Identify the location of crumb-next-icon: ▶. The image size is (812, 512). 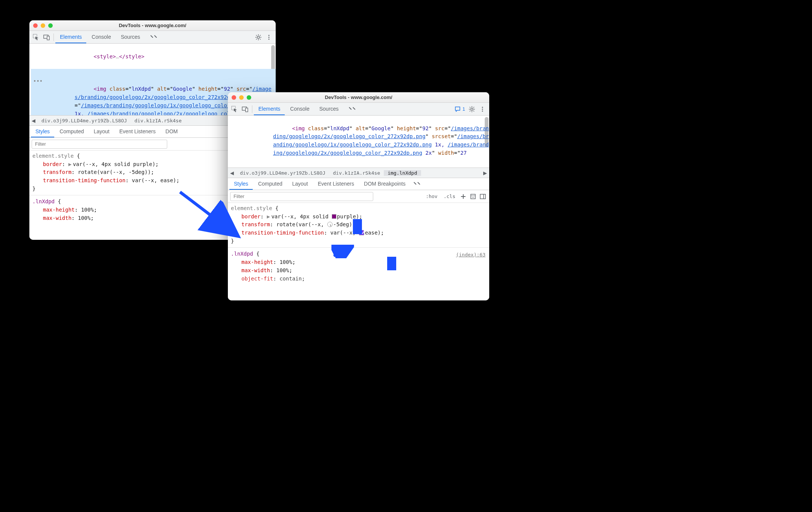
(485, 173).